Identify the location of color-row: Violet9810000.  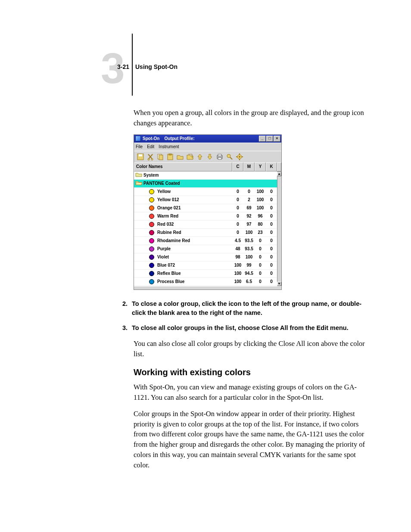
(206, 258).